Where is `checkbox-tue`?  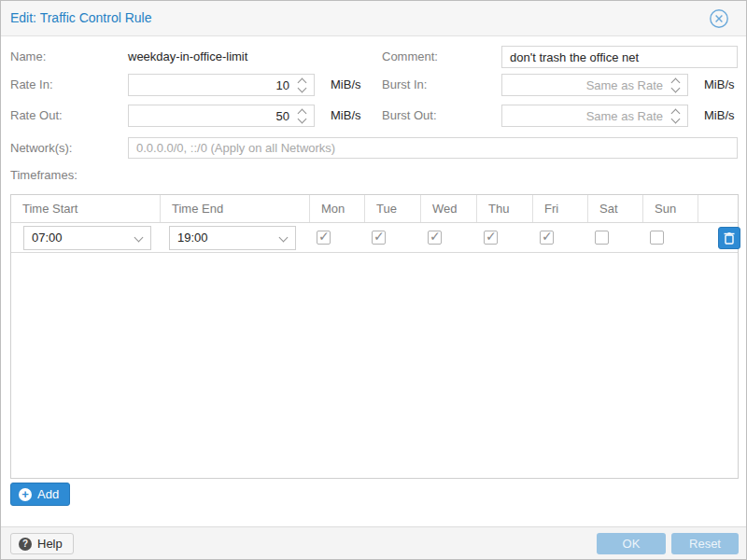
checkbox-tue is located at coordinates (379, 237).